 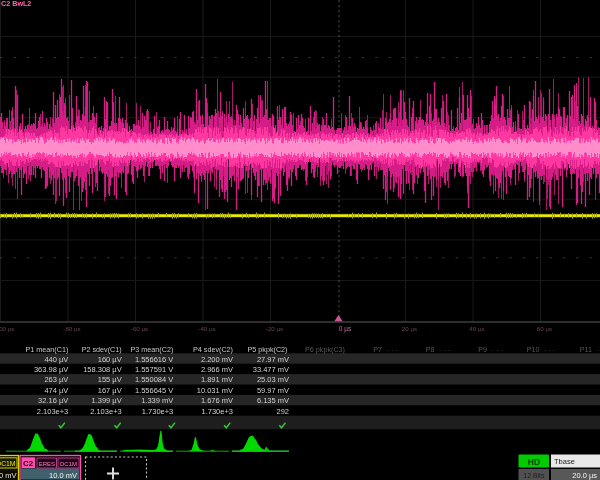 What do you see at coordinates (273, 400) in the screenshot?
I see `svg-text: 6.135 mV` at bounding box center [273, 400].